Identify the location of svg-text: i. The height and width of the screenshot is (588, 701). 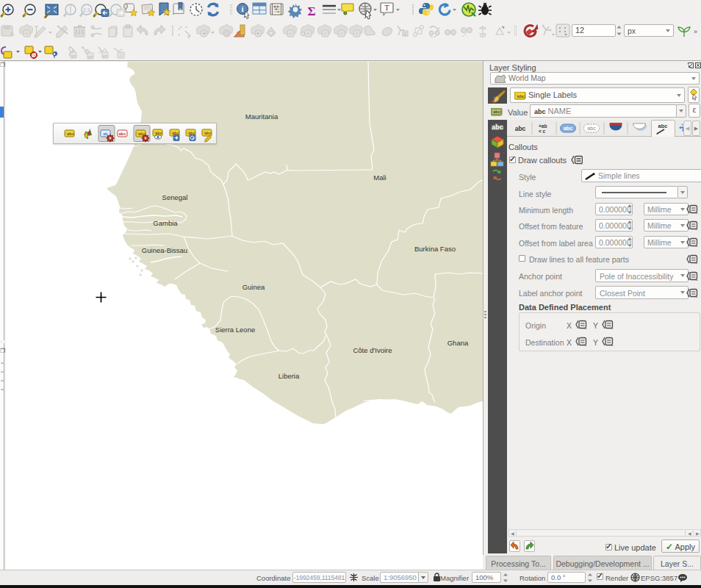
(242, 9).